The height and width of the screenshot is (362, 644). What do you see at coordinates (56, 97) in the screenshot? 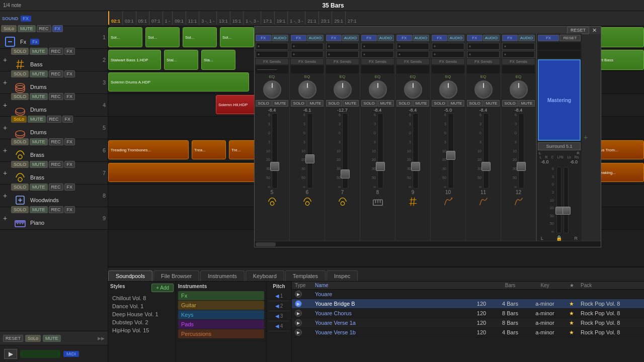
I see `track-4-rec: REC` at bounding box center [56, 97].